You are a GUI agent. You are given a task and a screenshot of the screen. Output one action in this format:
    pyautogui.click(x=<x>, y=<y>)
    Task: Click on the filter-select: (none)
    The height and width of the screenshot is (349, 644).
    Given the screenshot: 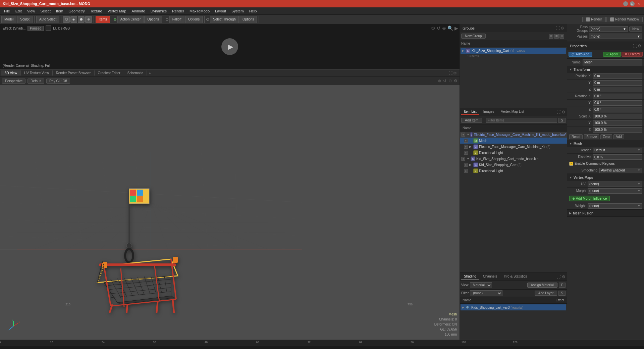 What is the action you would take?
    pyautogui.click(x=486, y=293)
    